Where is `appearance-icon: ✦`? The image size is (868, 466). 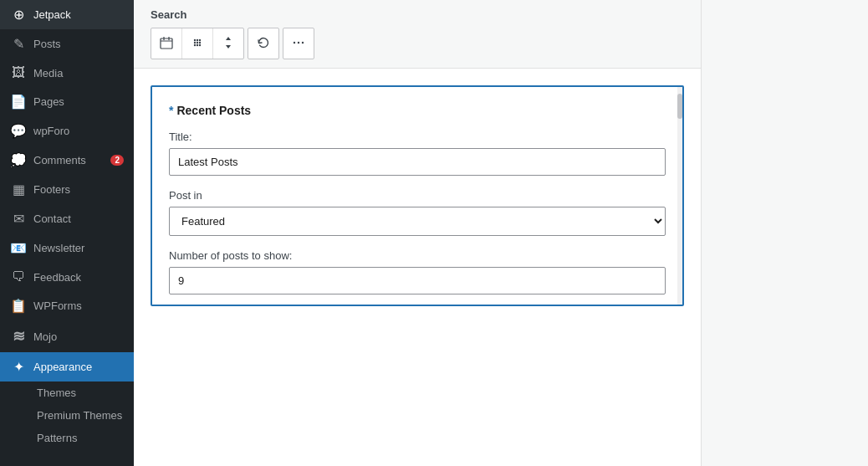
appearance-icon: ✦ is located at coordinates (18, 366).